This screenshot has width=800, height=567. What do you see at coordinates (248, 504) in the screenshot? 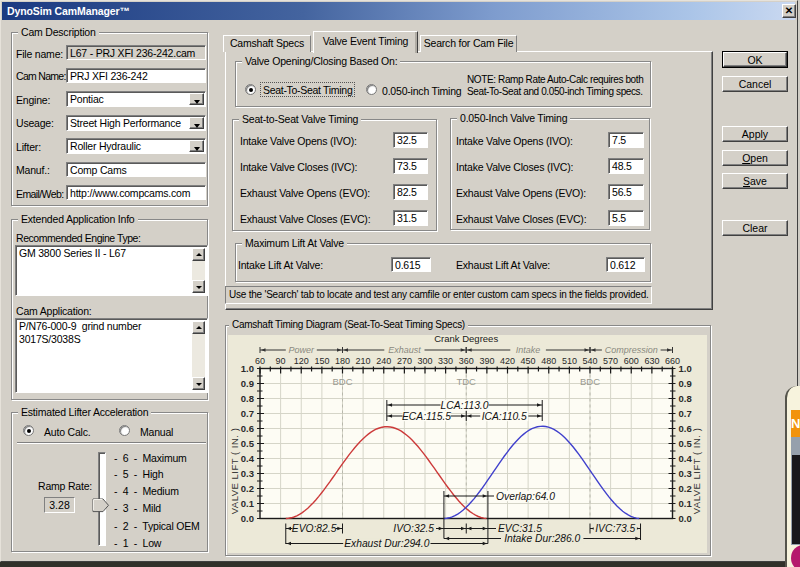
I see `svg-text: 0.1` at bounding box center [248, 504].